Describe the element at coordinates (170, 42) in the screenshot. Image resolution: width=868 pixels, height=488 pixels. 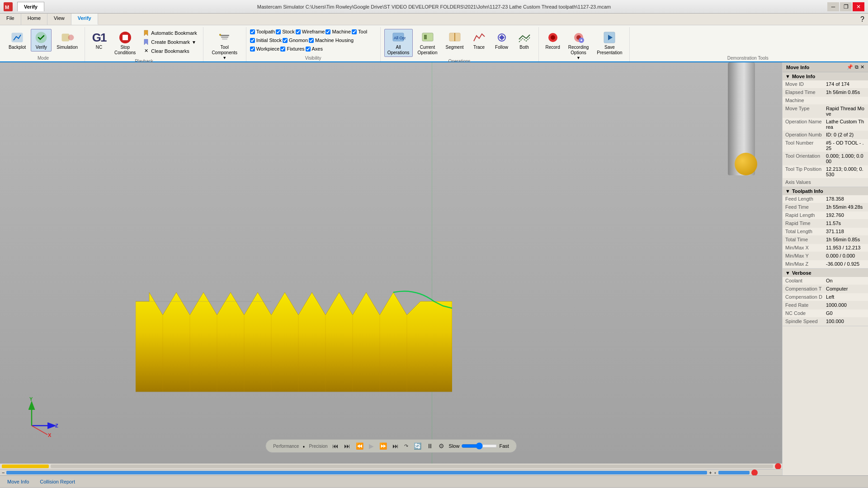
I see `bookmark-group: Automatic Bookmark Create Bookmark ▼ ✕ C…` at that location.